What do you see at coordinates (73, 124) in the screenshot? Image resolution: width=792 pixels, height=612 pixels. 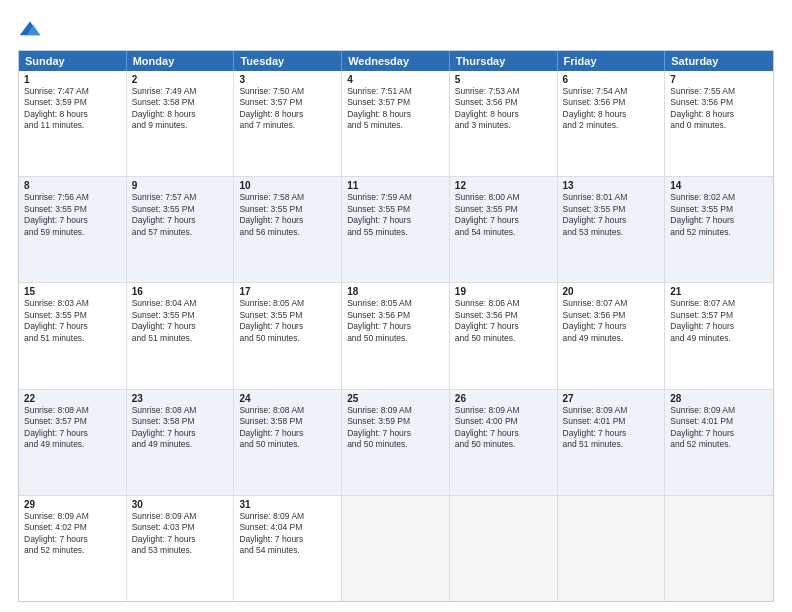 I see `day-cell-1: 1Sunrise: 7:47 AMSunset: 3:59 PMDaylight…` at bounding box center [73, 124].